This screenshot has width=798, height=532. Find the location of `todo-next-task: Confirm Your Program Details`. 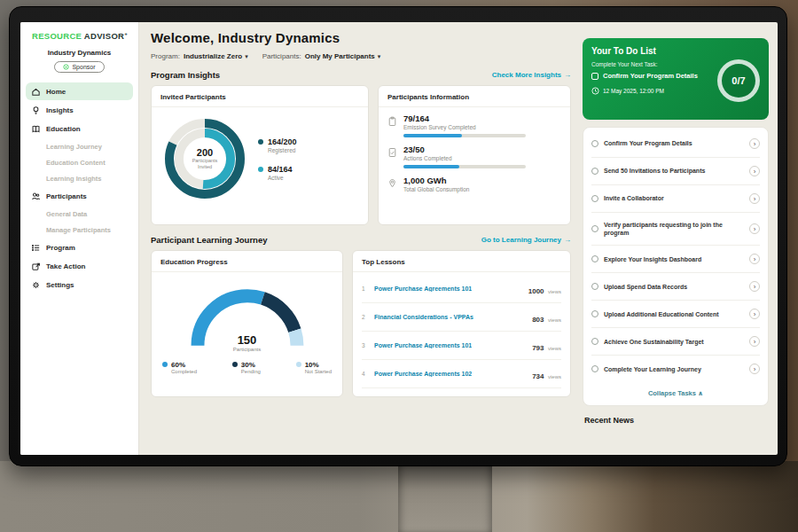

todo-next-task: Confirm Your Program Details is located at coordinates (650, 76).